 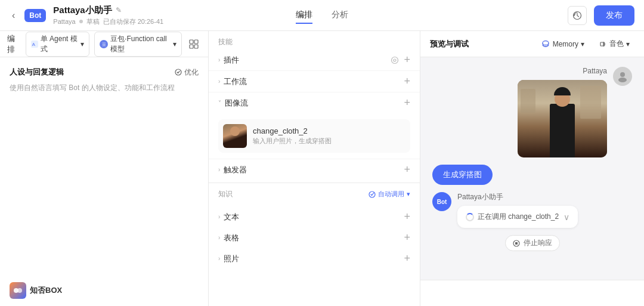 I want to click on logo-svg, so click(x=18, y=290).